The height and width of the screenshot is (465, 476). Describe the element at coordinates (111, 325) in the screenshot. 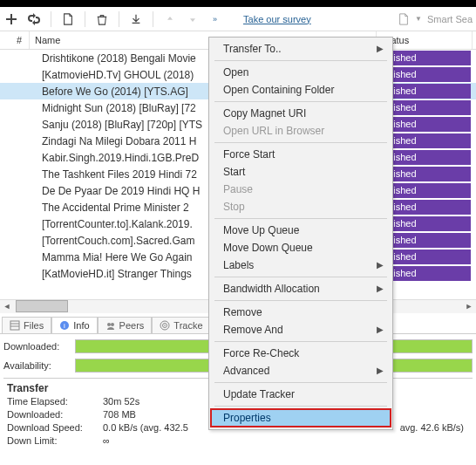

I see `peers-icon` at that location.